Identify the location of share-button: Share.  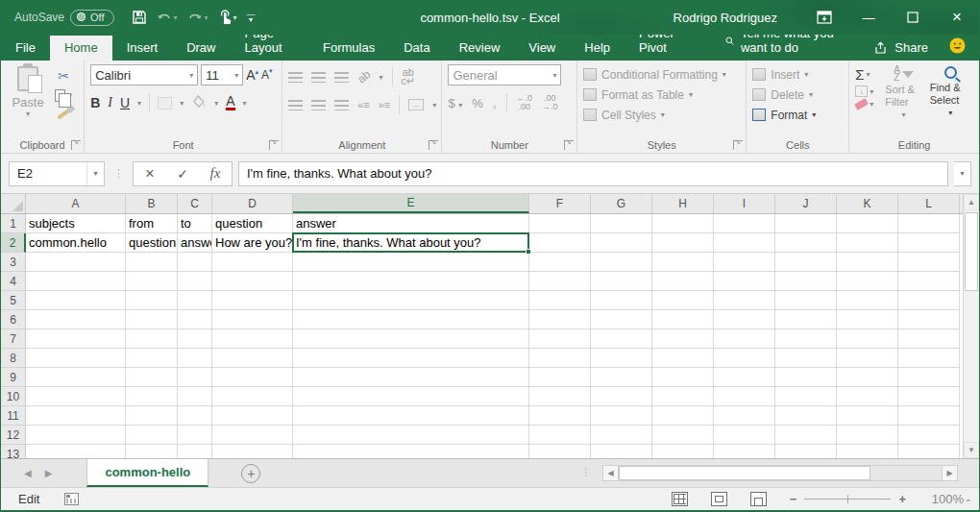
(901, 50).